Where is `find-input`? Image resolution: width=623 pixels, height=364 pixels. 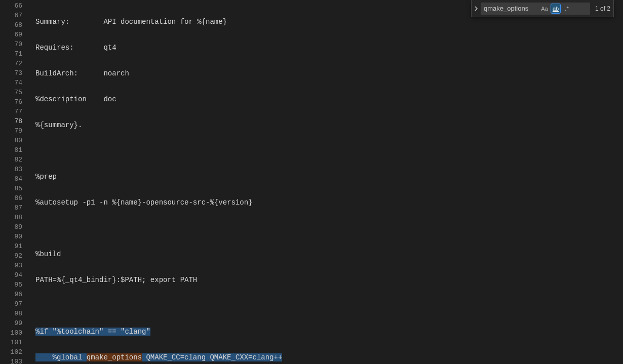
find-input is located at coordinates (512, 8).